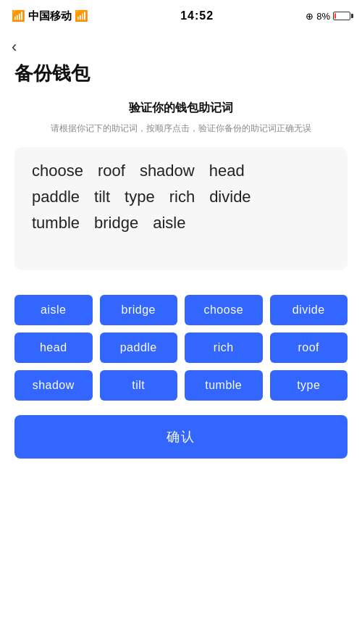 The image size is (362, 644). What do you see at coordinates (224, 310) in the screenshot?
I see `word-btn-choose: choose` at bounding box center [224, 310].